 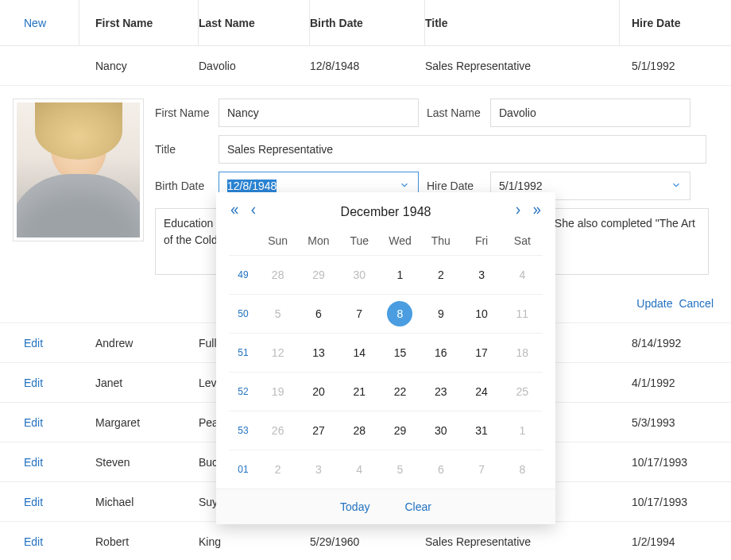 What do you see at coordinates (367, 22) in the screenshot?
I see `header-birth: Birth Date` at bounding box center [367, 22].